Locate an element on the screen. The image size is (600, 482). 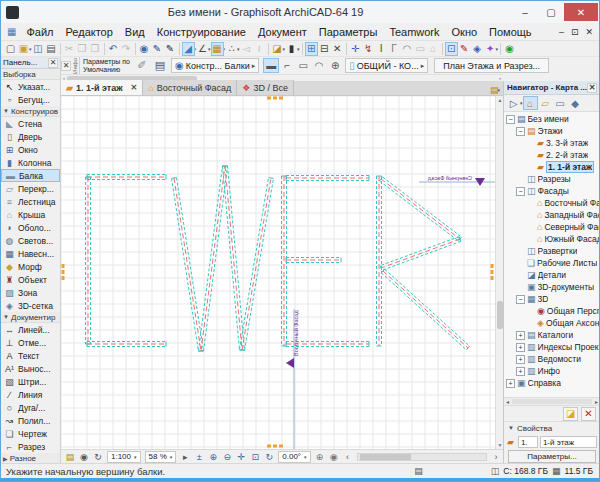
toolbox-close-icon: ✕ is located at coordinates (53, 63).